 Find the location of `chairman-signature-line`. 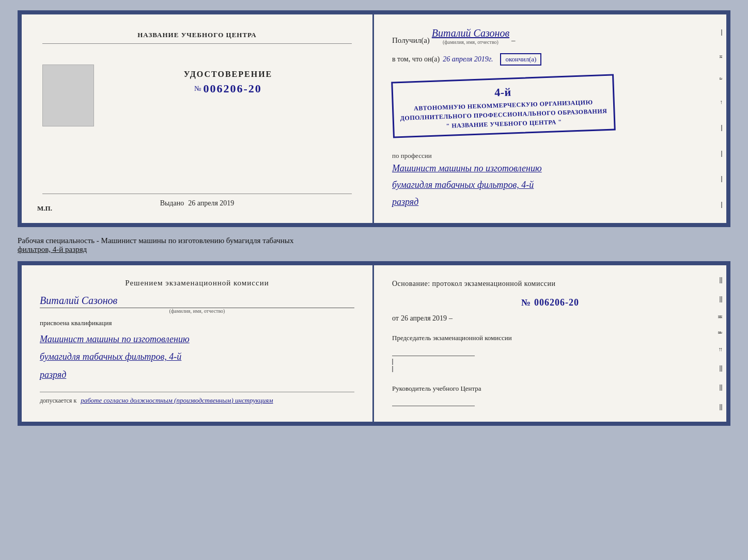

chairman-signature-line is located at coordinates (433, 351).